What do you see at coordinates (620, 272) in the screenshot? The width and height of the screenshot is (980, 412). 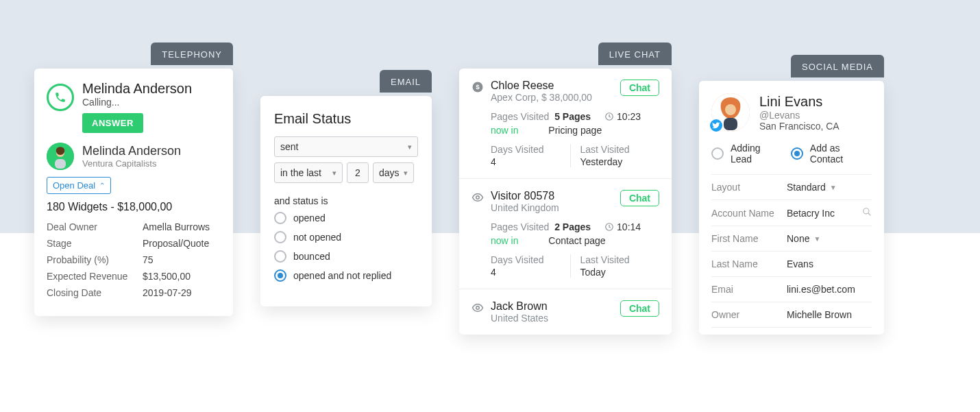 I see `last-visited: Today` at bounding box center [620, 272].